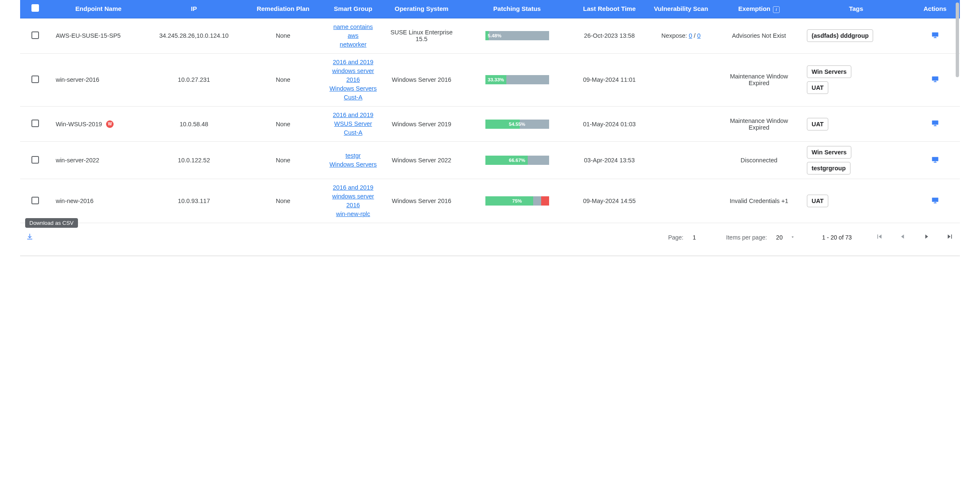 The height and width of the screenshot is (500, 980). Describe the element at coordinates (517, 9) in the screenshot. I see `header-patching: Patching Status` at that location.